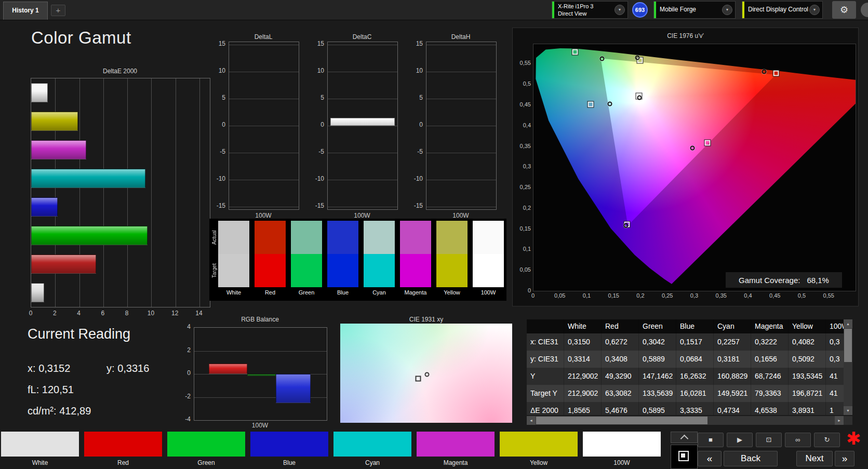  What do you see at coordinates (685, 359) in the screenshot?
I see `table-row: y: CIE310,33140,34080,58890,06840,31810,…` at bounding box center [685, 359].